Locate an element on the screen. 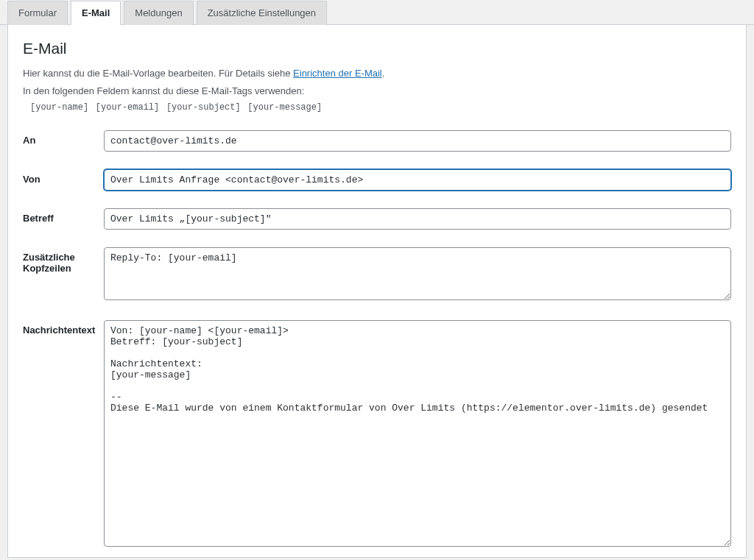  label-body: Nachrichtentext is located at coordinates (63, 328).